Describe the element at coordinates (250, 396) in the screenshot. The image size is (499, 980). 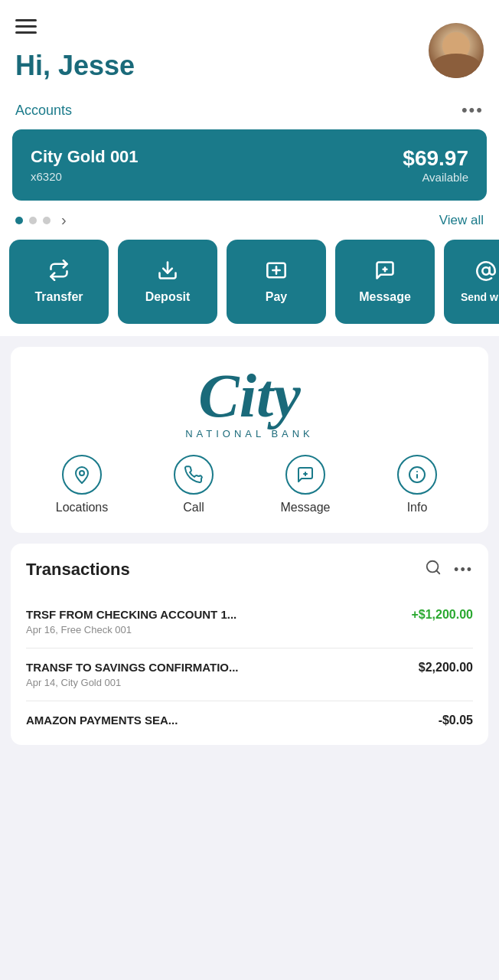
I see `bank-logo-big: City` at that location.